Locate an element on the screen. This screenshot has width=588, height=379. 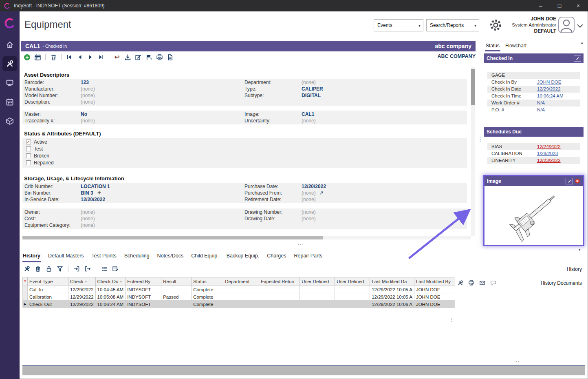
doc-email-button is located at coordinates (482, 283).